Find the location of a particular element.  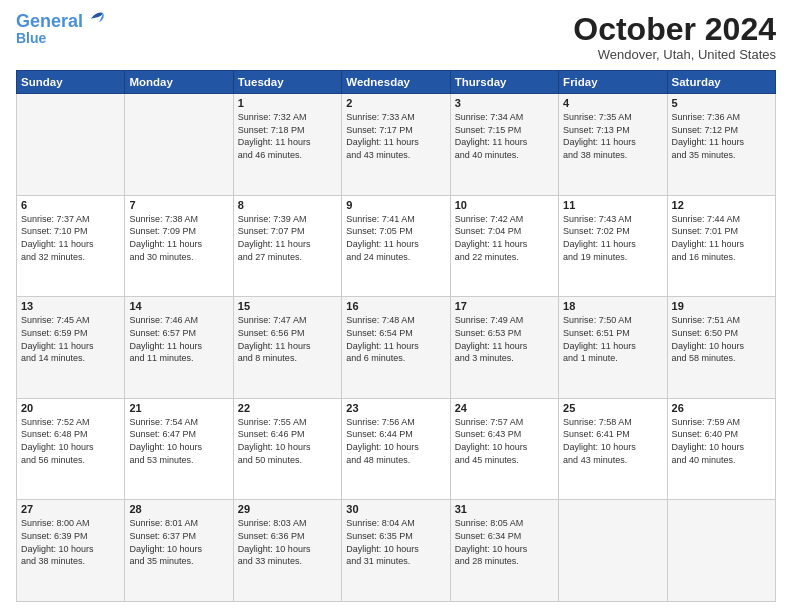

calendar-cell-w3-d4: 16Sunrise: 7:48 AM Sunset: 6:54 PM Dayli… is located at coordinates (396, 348).